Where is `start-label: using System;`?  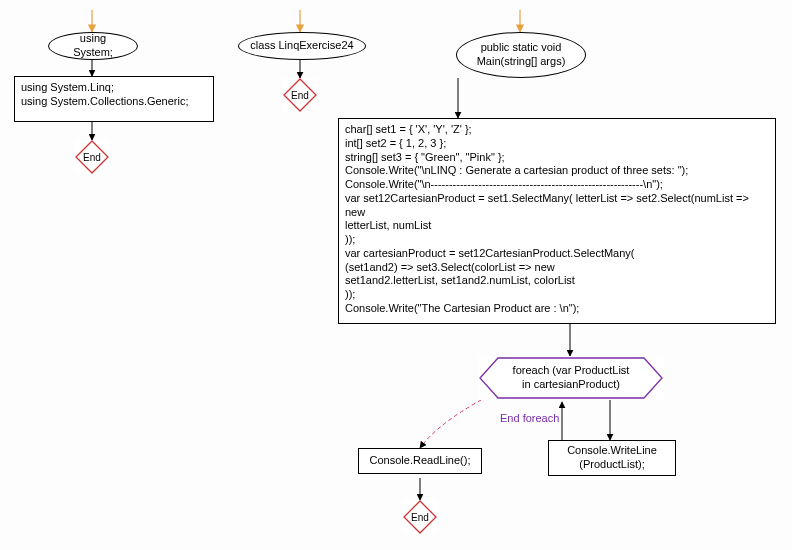
start-label: using System; is located at coordinates (93, 46).